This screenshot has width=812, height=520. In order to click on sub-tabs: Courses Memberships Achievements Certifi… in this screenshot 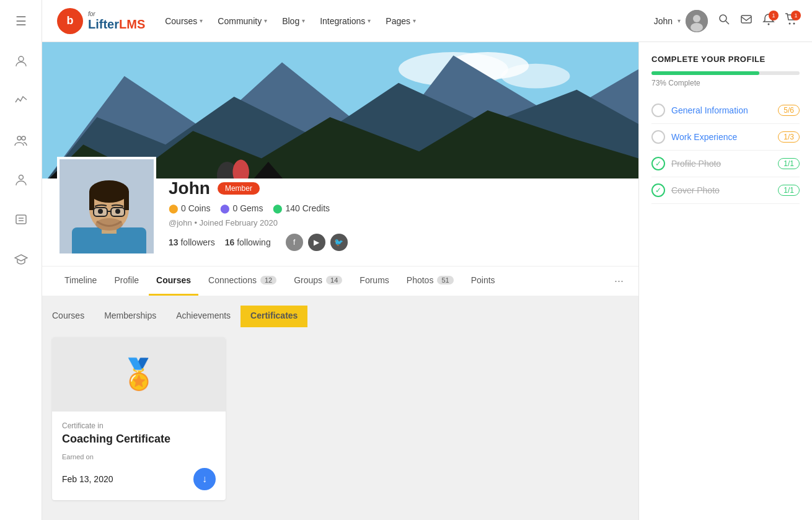, I will do `click(340, 311)`.